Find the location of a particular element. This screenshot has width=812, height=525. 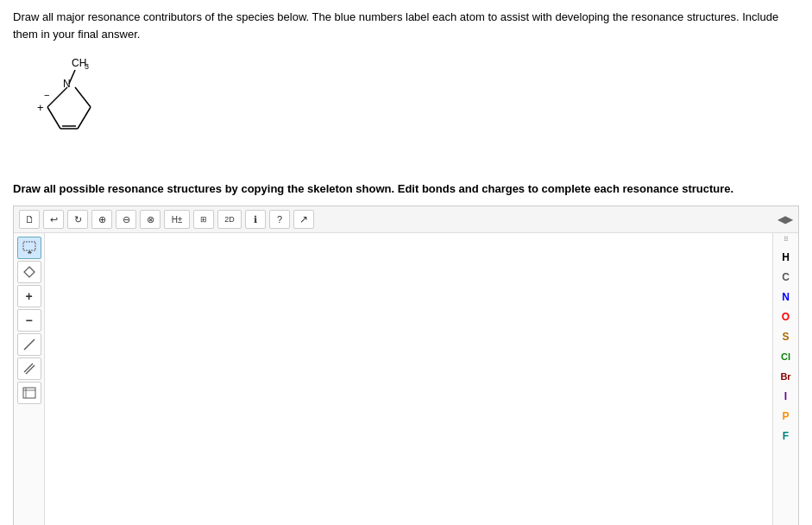

left-toolbar: + − is located at coordinates (29, 379).